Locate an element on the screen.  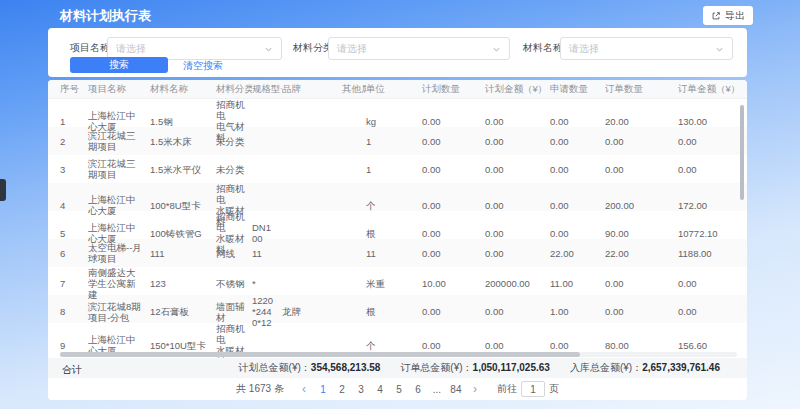
table-row: 4上海松江中心大厦100*8U型卡招商机电 水暖材料个0.000.000.002… is located at coordinates (398, 197).